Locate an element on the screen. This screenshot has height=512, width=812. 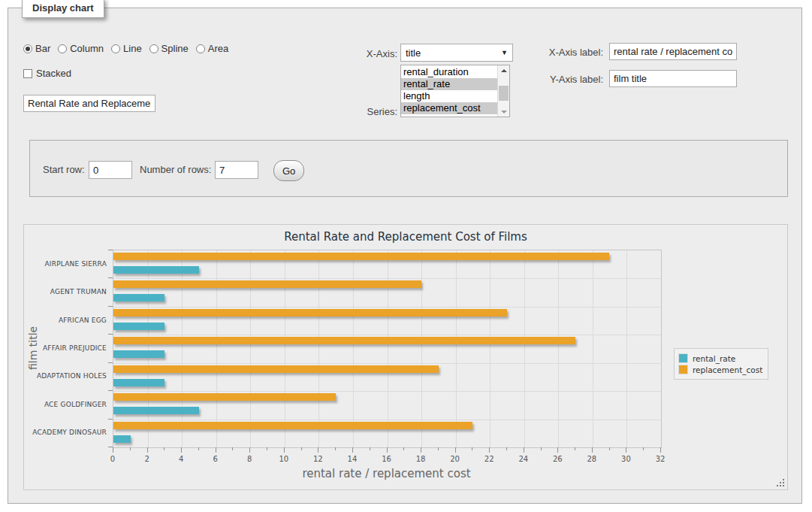
category-label: AFRICAN EGG is located at coordinates (65, 320).